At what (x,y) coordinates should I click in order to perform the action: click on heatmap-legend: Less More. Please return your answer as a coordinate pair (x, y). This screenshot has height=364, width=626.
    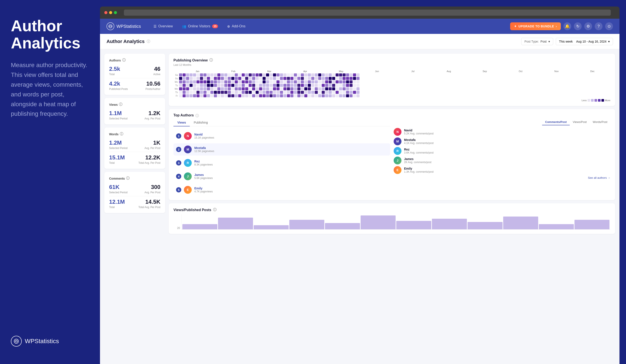
    Looking at the image, I should click on (392, 100).